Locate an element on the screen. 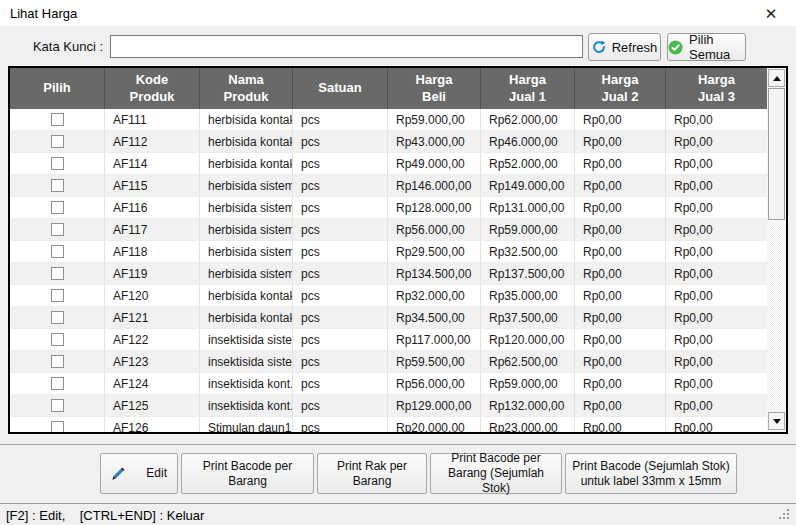 The image size is (796, 525). print-barcode-button: Print Bacode per Barang is located at coordinates (248, 474).